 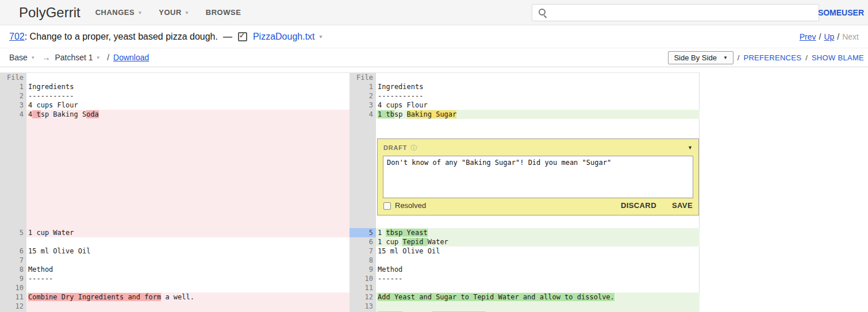 What do you see at coordinates (386, 114) in the screenshot?
I see `code-segment: 1 tb` at bounding box center [386, 114].